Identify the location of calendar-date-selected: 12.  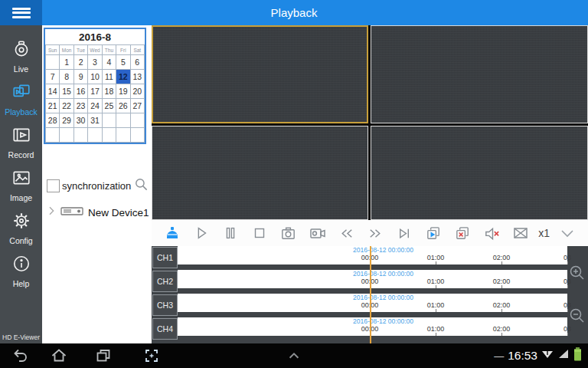
(123, 77).